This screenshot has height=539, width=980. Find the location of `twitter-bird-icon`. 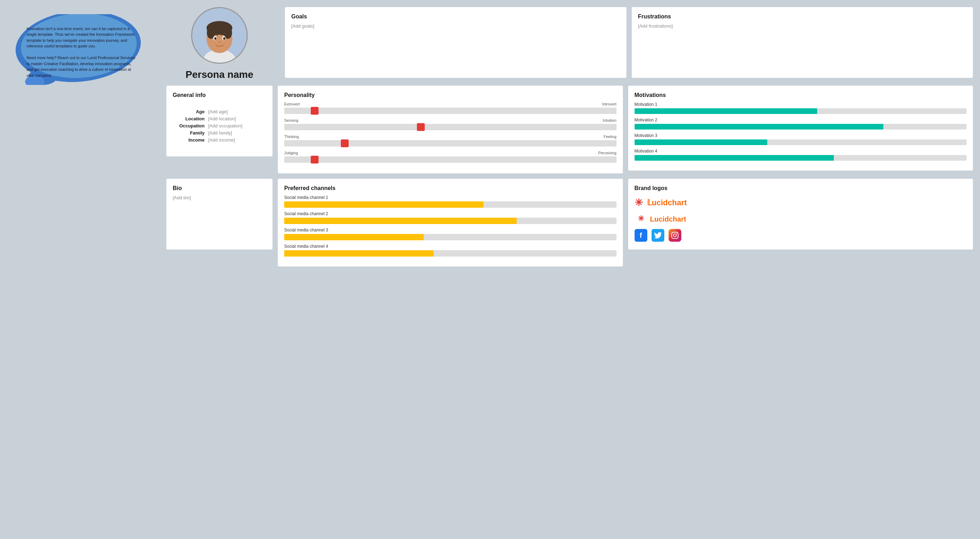

twitter-bird-icon is located at coordinates (658, 235).